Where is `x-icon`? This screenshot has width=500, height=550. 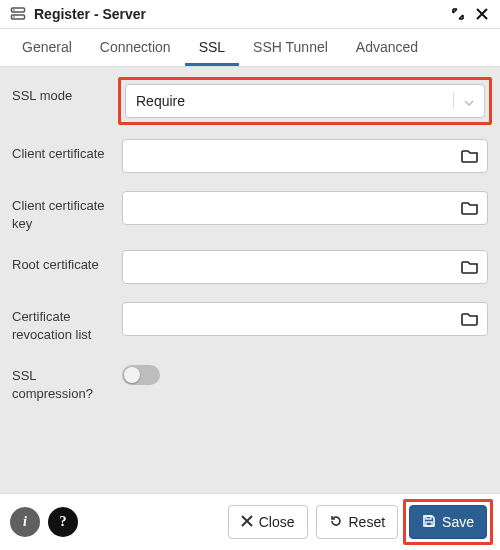
x-icon is located at coordinates (247, 522).